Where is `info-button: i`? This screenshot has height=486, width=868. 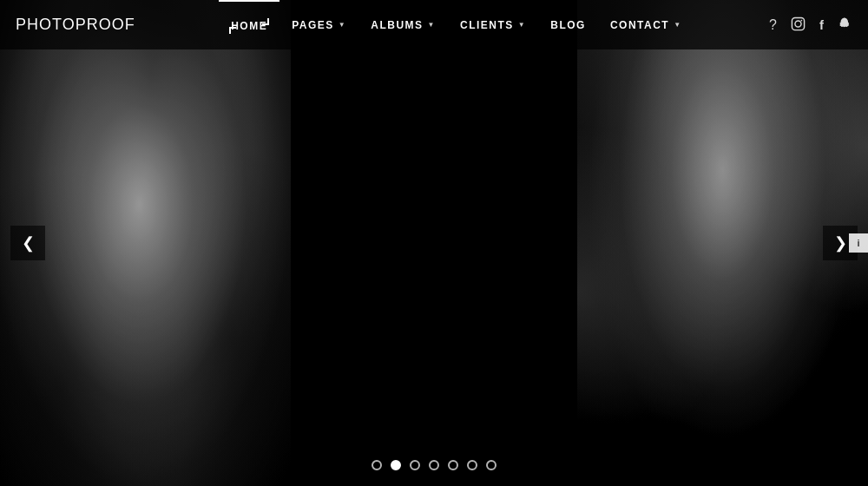 info-button: i is located at coordinates (858, 243).